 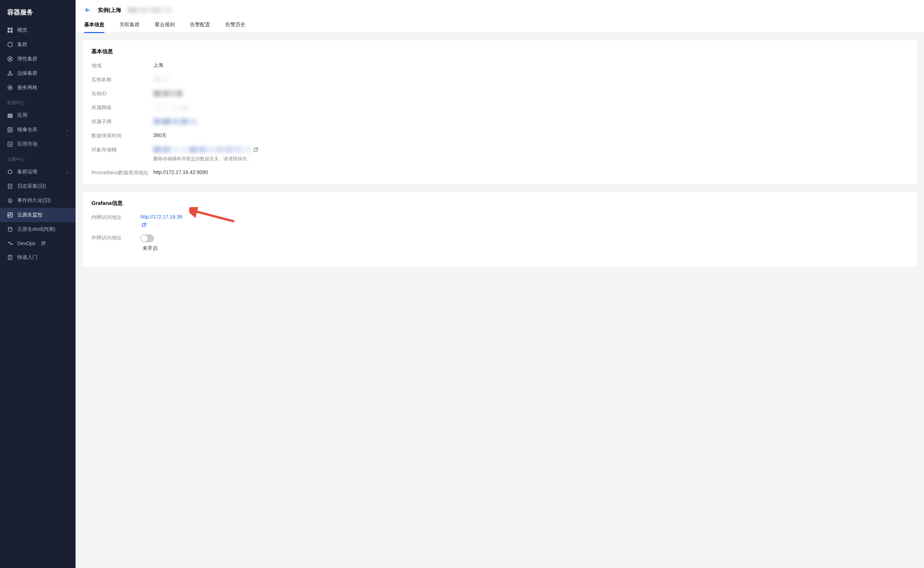 What do you see at coordinates (206, 159) in the screenshot?
I see `field-hint: 删除存储桶将导致监控数据丢失，请谨慎操作。` at bounding box center [206, 159].